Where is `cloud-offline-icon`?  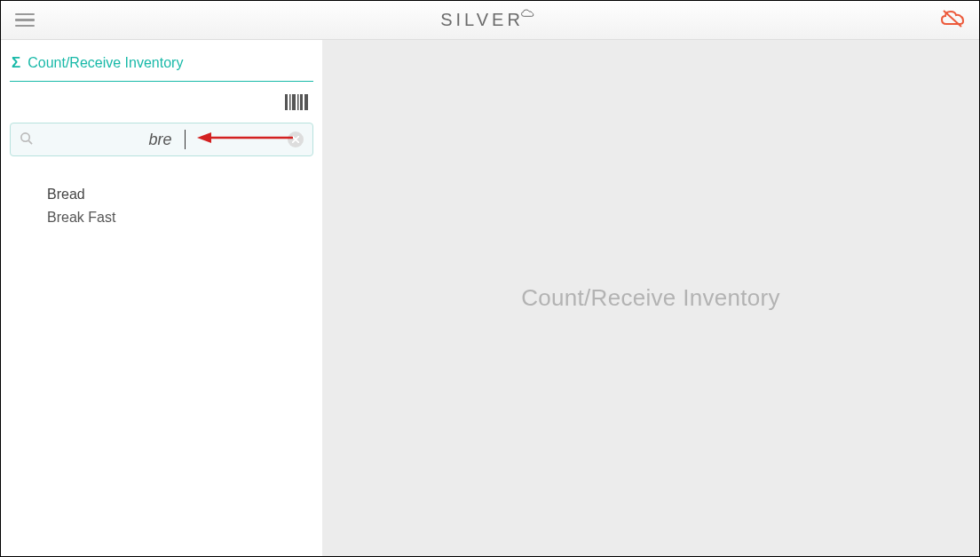
cloud-offline-icon is located at coordinates (952, 20).